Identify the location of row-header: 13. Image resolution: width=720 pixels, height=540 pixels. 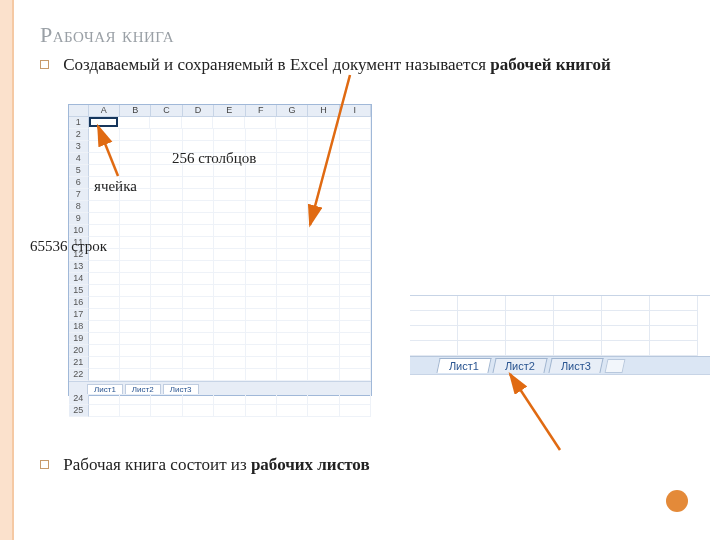
(79, 267).